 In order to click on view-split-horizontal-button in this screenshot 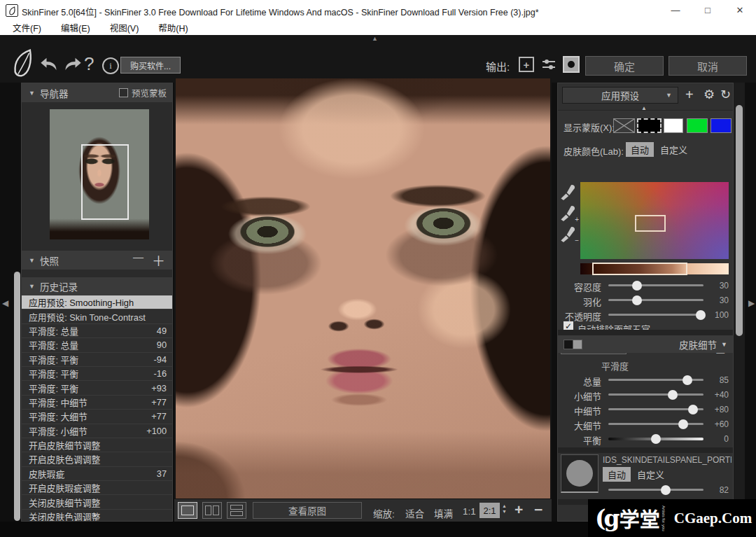, I will do `click(237, 510)`.